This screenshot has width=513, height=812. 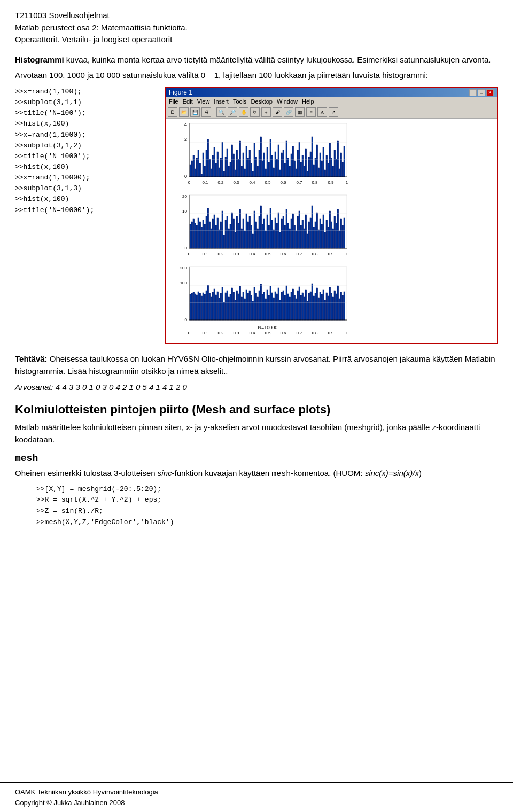 What do you see at coordinates (221, 112) in the screenshot?
I see `toolbar-zoom-in: 🔍` at bounding box center [221, 112].